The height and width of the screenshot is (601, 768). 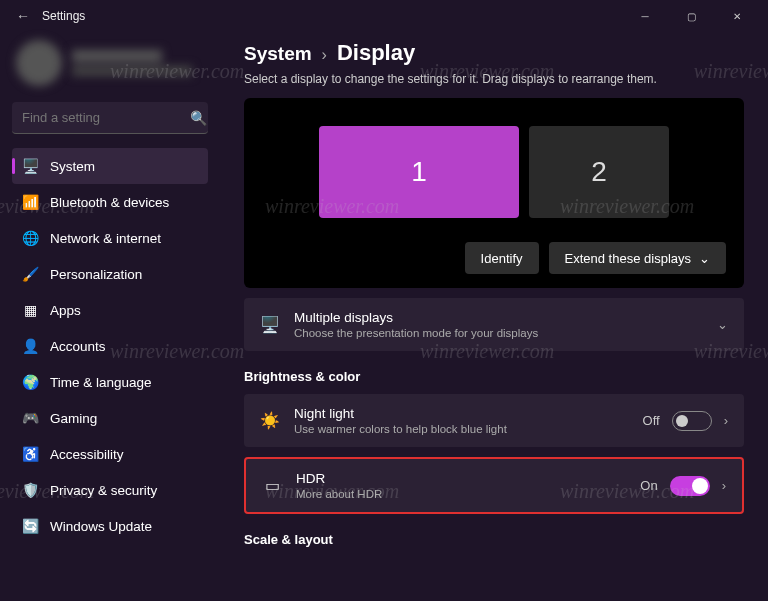 I want to click on search-box: 🔍, so click(x=110, y=118).